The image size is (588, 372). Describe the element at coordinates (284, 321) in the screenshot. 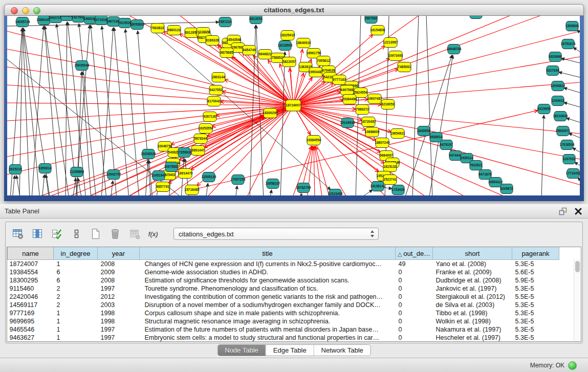

I see `table-row: 969969511998Structural magnetic resonanc…` at that location.